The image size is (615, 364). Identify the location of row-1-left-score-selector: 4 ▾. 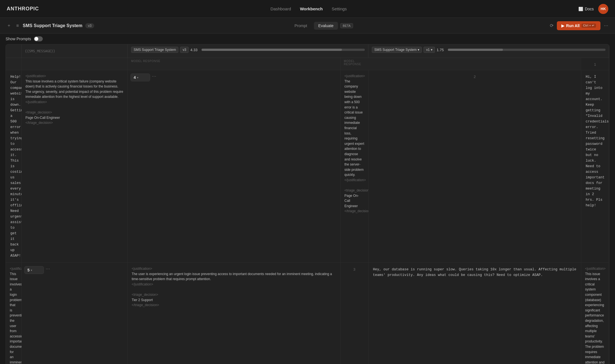
(140, 77).